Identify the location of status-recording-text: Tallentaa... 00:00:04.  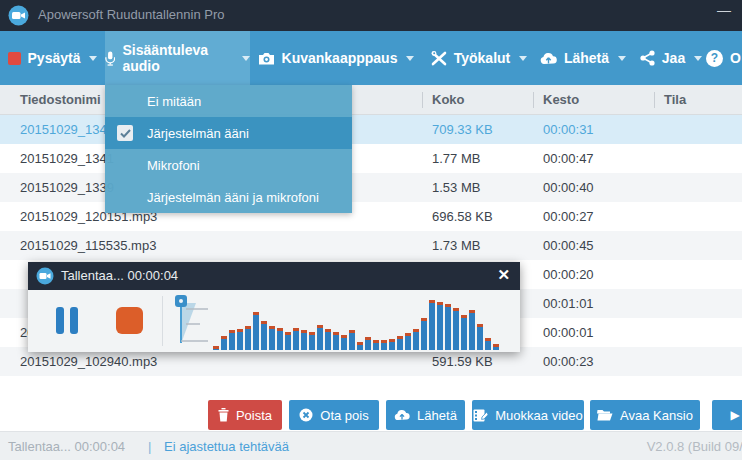
(66, 446).